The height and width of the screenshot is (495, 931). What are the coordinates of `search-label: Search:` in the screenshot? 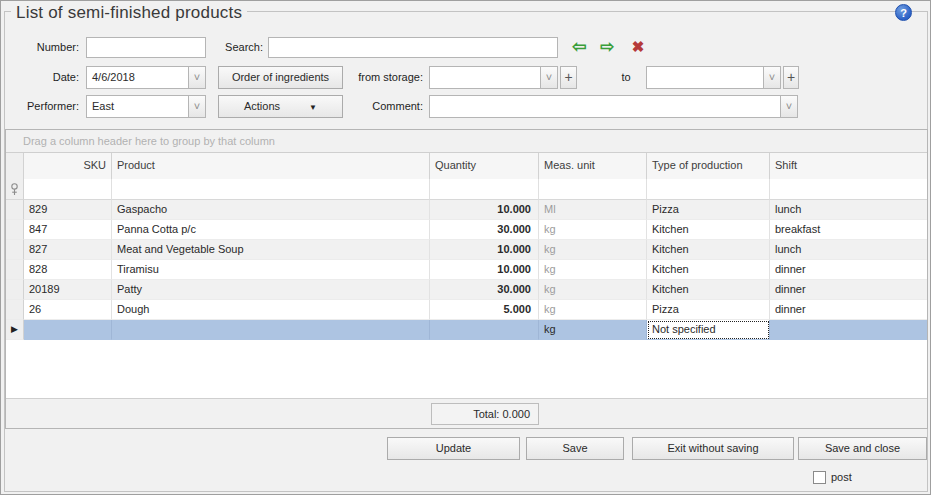 It's located at (236, 48).